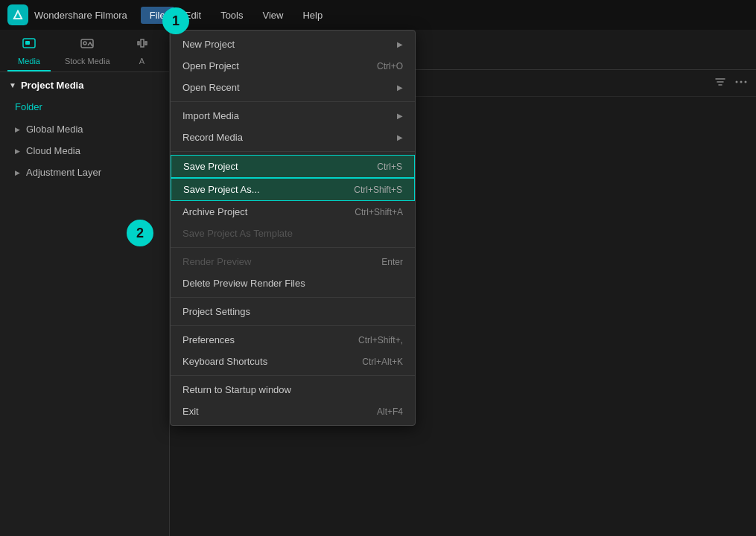 The width and height of the screenshot is (756, 536). I want to click on project-media-header: ▼ Project Media, so click(85, 85).